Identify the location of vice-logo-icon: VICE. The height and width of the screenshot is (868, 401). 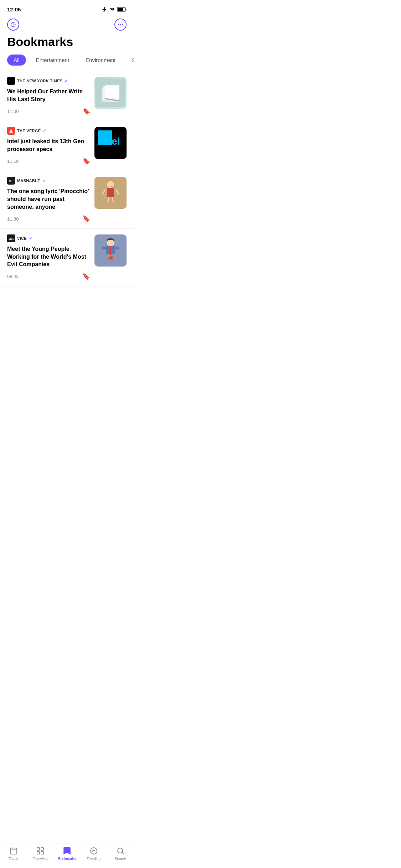
(11, 238).